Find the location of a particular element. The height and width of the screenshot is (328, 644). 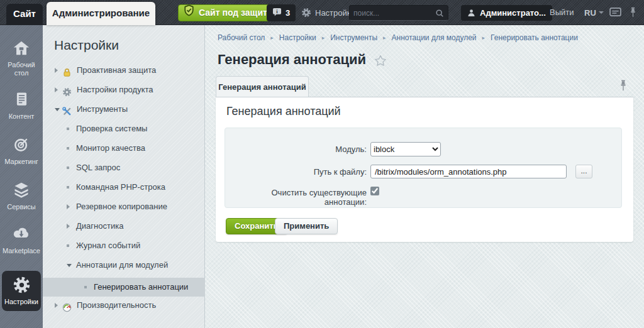

tools-icon is located at coordinates (67, 109).